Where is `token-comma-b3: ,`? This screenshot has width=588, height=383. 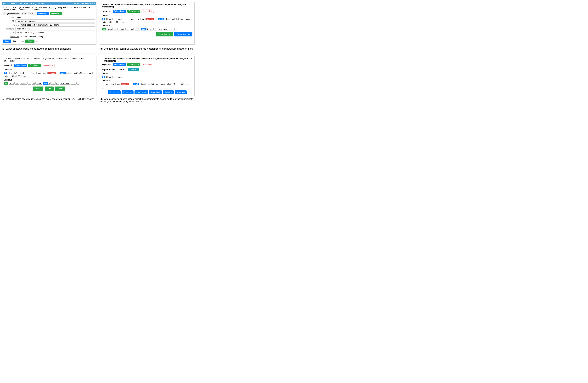
token-comma-b3: , is located at coordinates (127, 22).